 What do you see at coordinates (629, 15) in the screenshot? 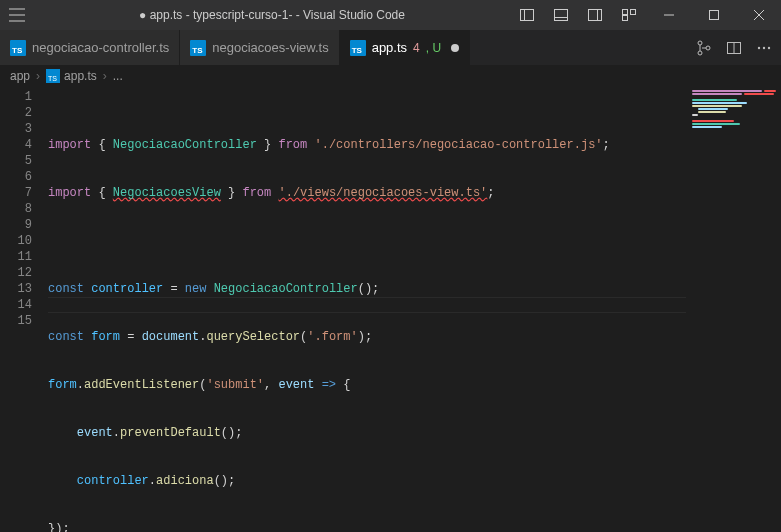
I see `layout-customize-icon` at bounding box center [629, 15].